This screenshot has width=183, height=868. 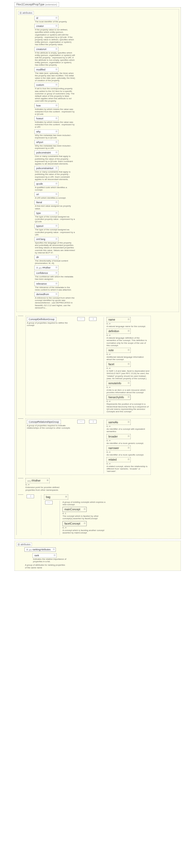 I want to click on element-narrower: narrower, so click(x=118, y=448).